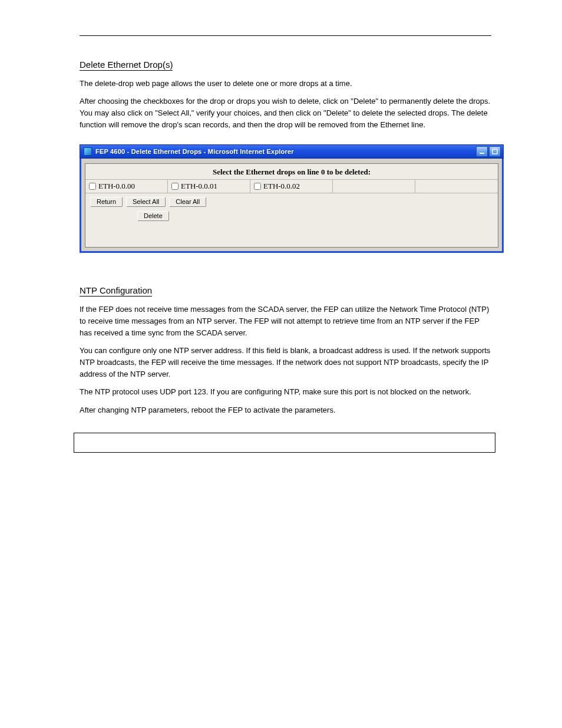 Image resolution: width=562 pixels, height=728 pixels. Describe the element at coordinates (495, 151) in the screenshot. I see `maximize-button` at that location.